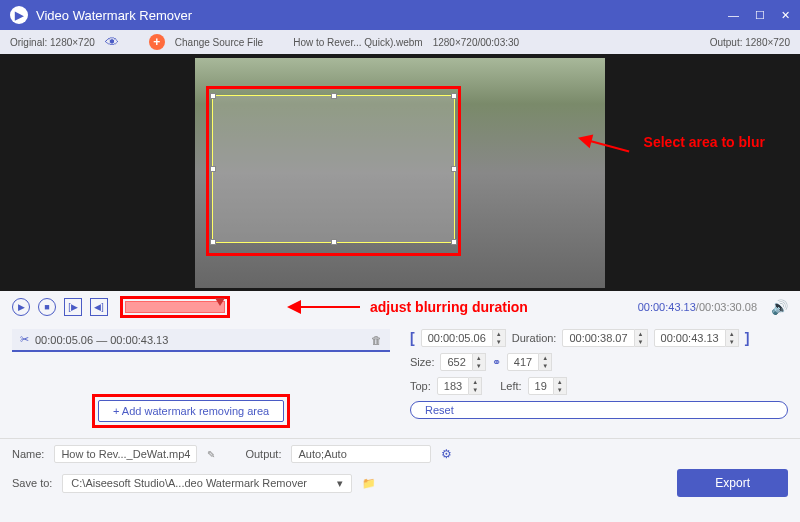 The height and width of the screenshot is (522, 800). What do you see at coordinates (24, 340) in the screenshot?
I see `scissors-icon: ✂` at bounding box center [24, 340].